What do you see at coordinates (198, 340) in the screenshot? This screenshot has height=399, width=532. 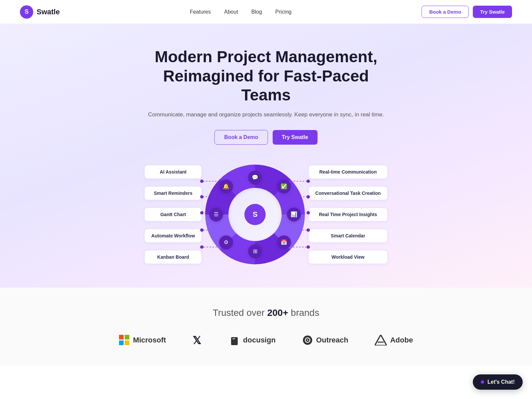 I see `brand-x: 𝕏` at bounding box center [198, 340].